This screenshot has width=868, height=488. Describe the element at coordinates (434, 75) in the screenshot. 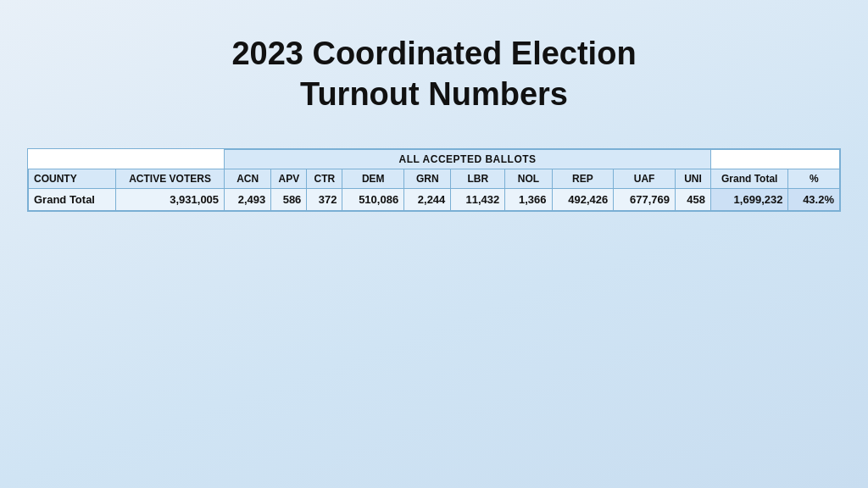

I see `page-title: 2023 Coordinated Election Turnout Number…` at that location.